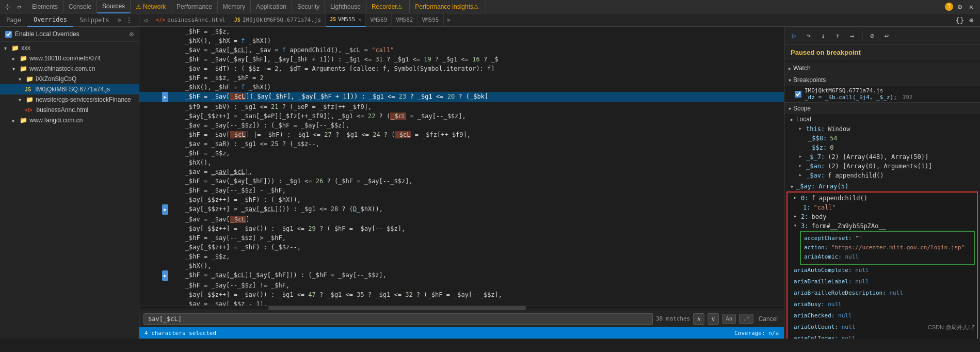  Describe the element at coordinates (882, 119) in the screenshot. I see `local-scope-header: ▸ Local` at that location.